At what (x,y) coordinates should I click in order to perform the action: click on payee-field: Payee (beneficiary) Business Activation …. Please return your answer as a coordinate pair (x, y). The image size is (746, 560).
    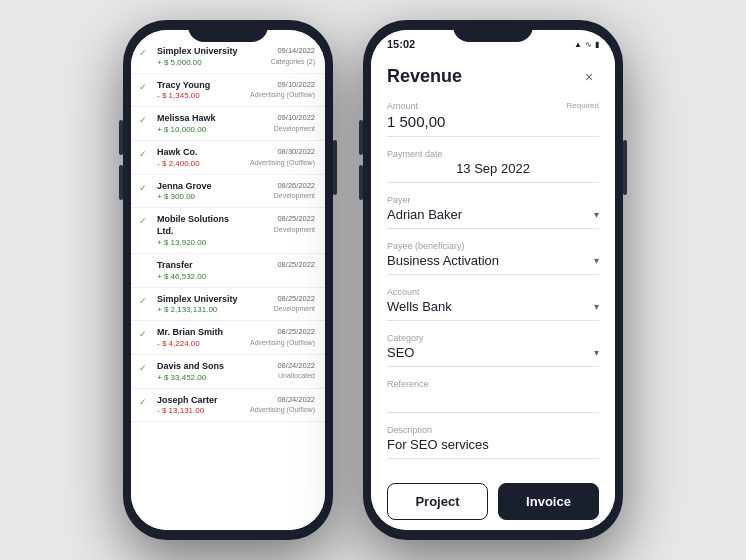
    Looking at the image, I should click on (493, 258).